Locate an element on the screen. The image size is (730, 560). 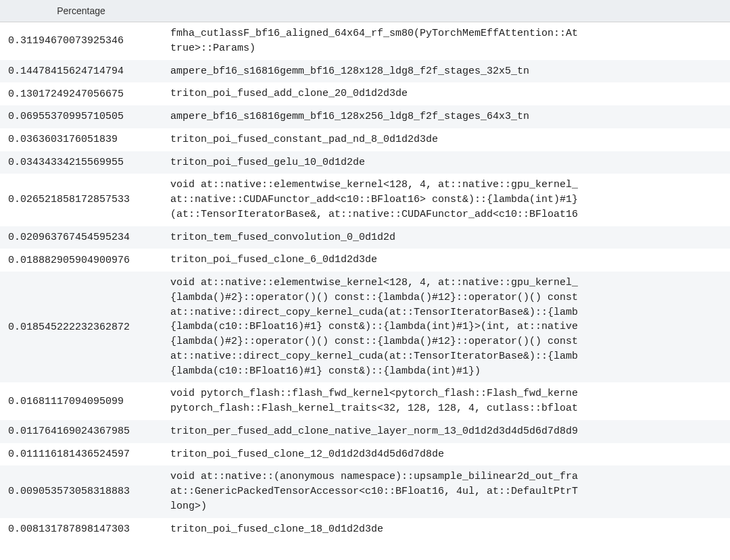
kernel-name-cell: triton_poi_fused_clone_6_0d1d2d3de is located at coordinates (446, 260).